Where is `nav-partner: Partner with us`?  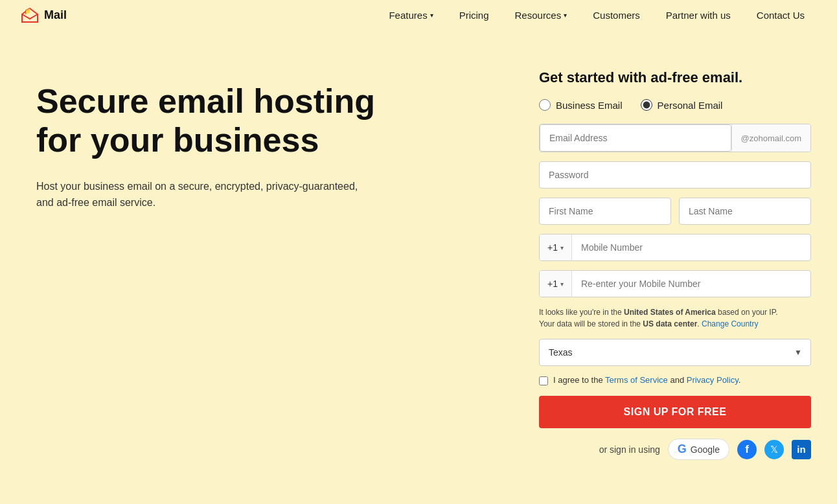 nav-partner: Partner with us is located at coordinates (698, 16).